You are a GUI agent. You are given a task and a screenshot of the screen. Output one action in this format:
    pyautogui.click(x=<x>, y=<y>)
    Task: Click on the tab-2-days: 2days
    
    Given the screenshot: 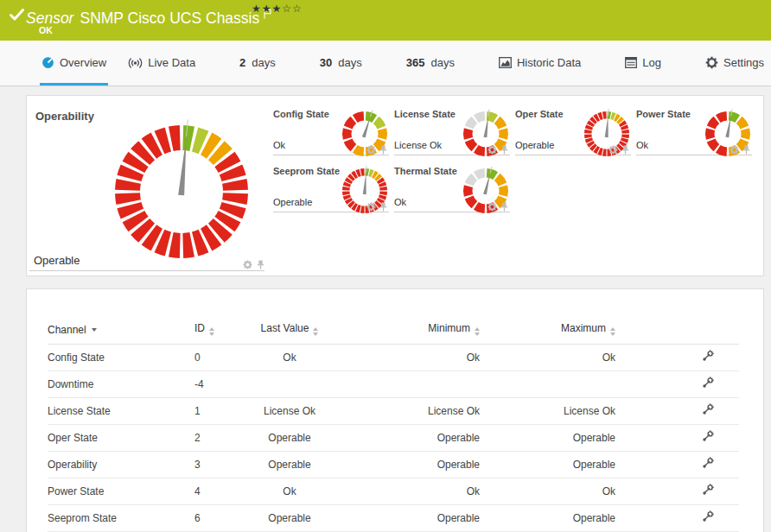 What is the action you would take?
    pyautogui.click(x=258, y=63)
    